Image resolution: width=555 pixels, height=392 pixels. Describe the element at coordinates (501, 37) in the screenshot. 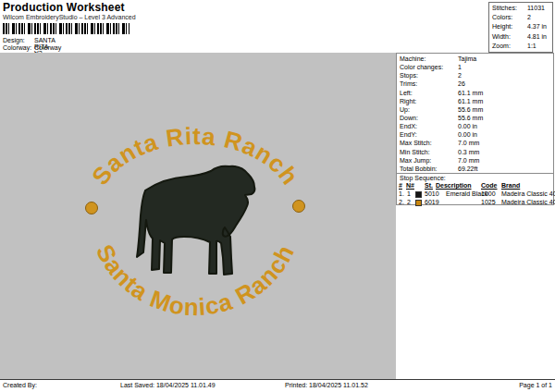

I see `stat-label: Width:` at that location.